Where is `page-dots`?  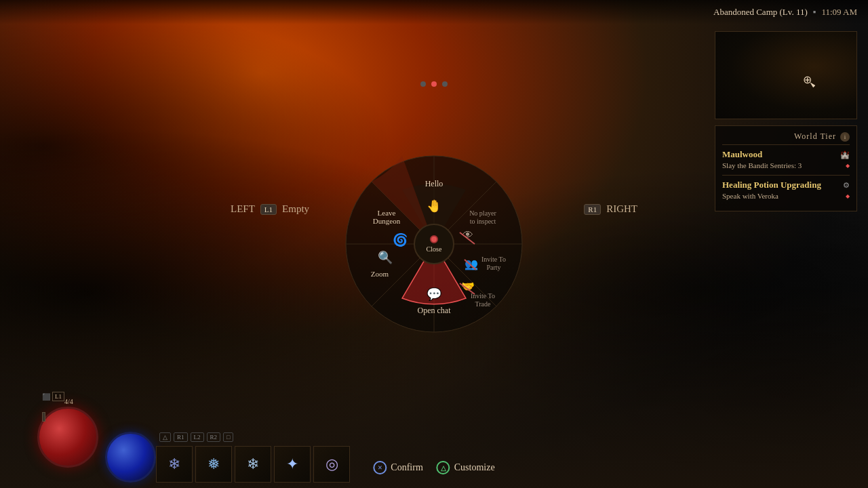
page-dots is located at coordinates (434, 84).